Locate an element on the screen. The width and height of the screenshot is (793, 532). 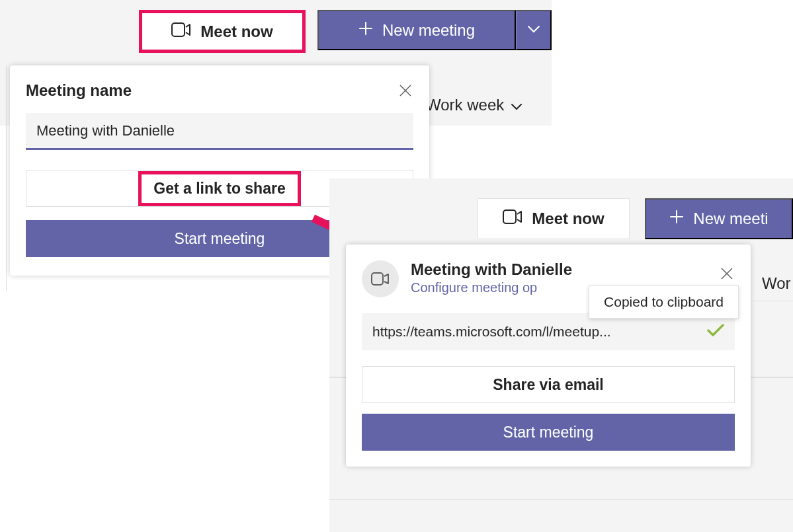
get-link-label: Get a link to share is located at coordinates (220, 189).